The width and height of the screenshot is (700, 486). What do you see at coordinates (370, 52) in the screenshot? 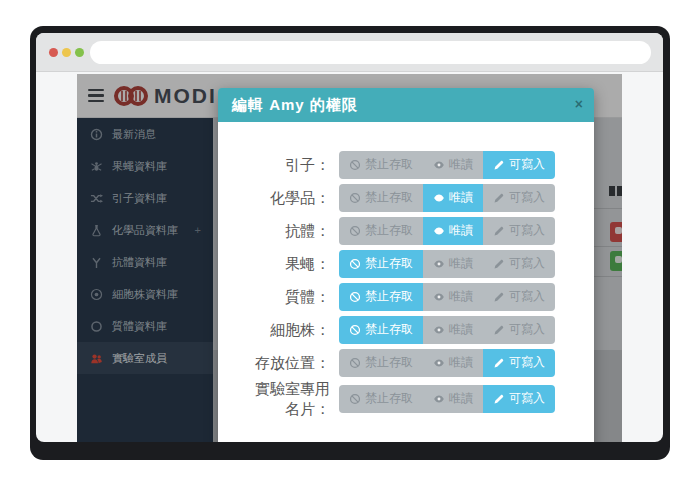
I see `url-bar` at bounding box center [370, 52].